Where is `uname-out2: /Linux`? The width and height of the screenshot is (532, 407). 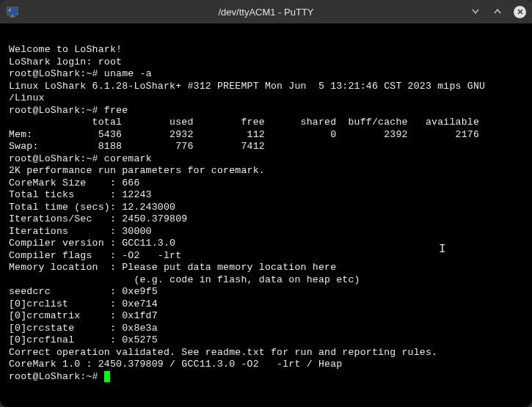
uname-out2: /Linux is located at coordinates (266, 98).